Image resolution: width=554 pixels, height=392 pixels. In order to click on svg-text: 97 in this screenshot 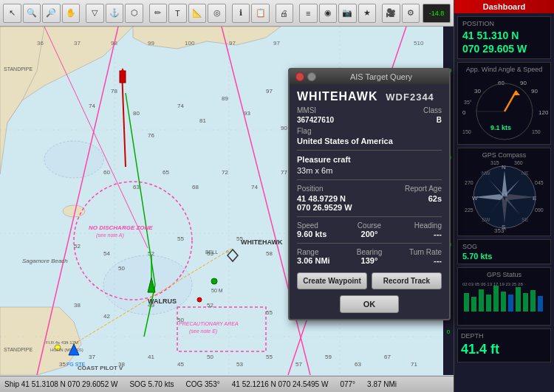, I will do `click(232, 43)`.